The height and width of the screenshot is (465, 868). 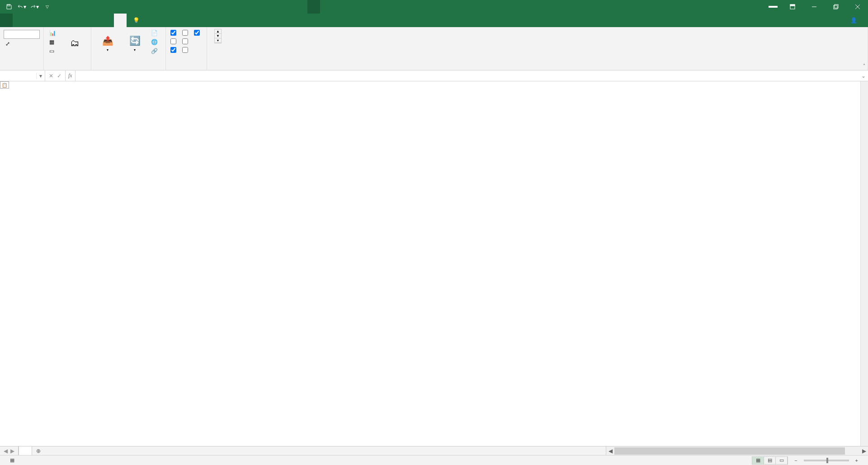 What do you see at coordinates (26, 7) in the screenshot?
I see `quick-access-toolbar: ▾ ▾ ▽` at bounding box center [26, 7].